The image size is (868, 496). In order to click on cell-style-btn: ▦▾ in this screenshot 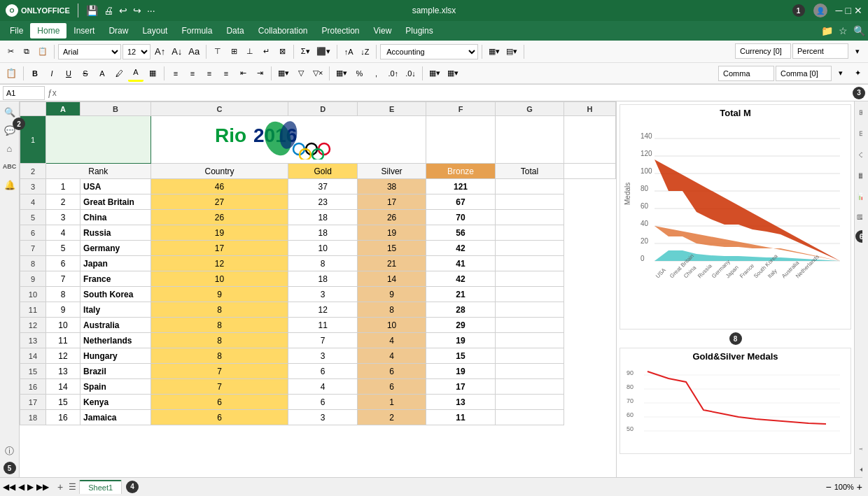, I will do `click(284, 73)`.